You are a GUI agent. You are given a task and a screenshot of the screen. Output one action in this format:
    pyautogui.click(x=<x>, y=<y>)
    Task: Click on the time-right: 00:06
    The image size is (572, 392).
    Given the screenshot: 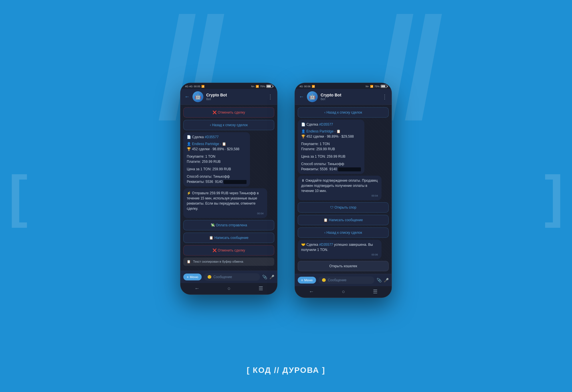 What is the action you would take?
    pyautogui.click(x=307, y=86)
    